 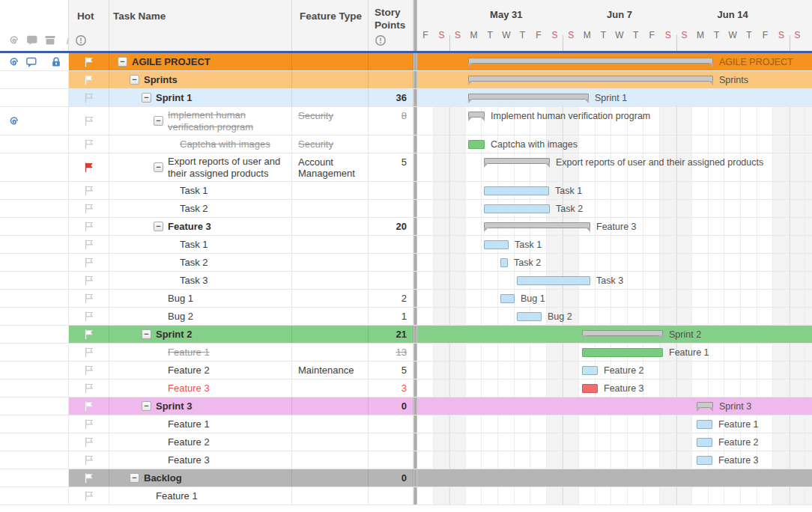 What do you see at coordinates (201, 478) in the screenshot?
I see `task-name-cell: −Backlog` at bounding box center [201, 478].